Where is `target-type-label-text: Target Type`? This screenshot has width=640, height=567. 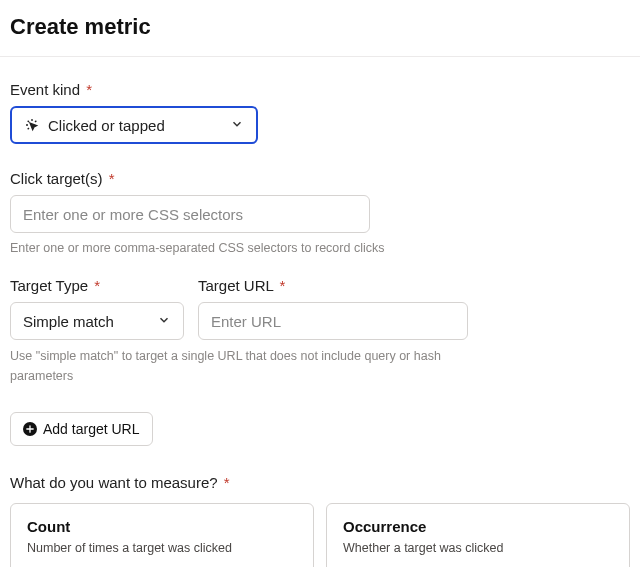
target-type-label-text: Target Type is located at coordinates (49, 286).